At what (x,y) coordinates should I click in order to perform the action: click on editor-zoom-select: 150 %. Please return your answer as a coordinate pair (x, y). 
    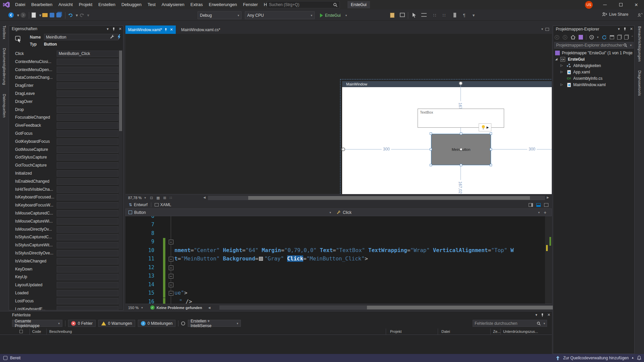
    Looking at the image, I should click on (133, 308).